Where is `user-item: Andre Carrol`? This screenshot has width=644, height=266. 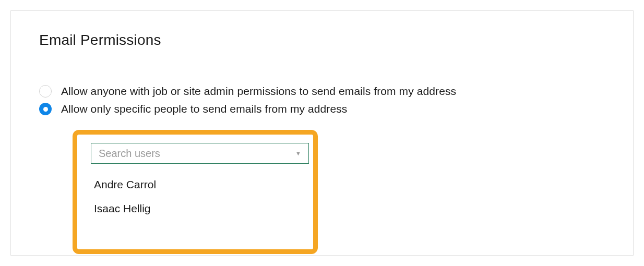
user-item: Andre Carrol is located at coordinates (197, 185).